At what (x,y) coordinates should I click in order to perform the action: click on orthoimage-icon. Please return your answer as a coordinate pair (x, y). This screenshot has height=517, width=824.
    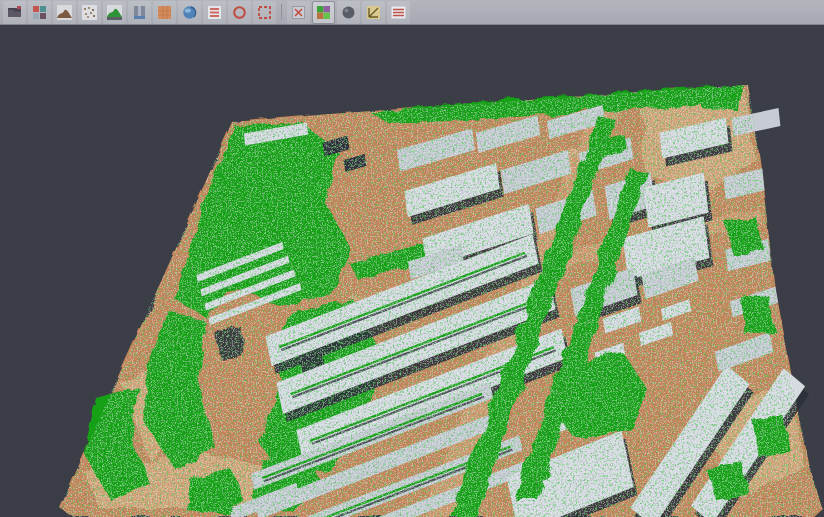
    Looking at the image, I should click on (164, 12).